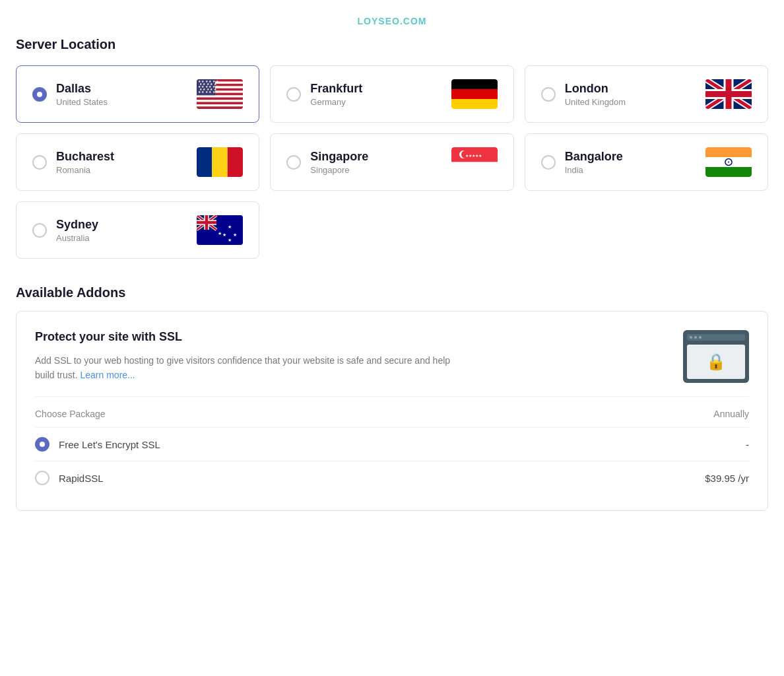  What do you see at coordinates (82, 88) in the screenshot?
I see `city-dallas: Dallas` at bounding box center [82, 88].